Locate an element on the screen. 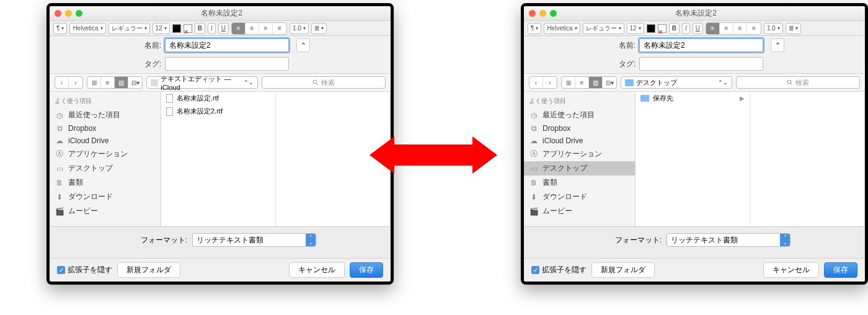 The width and height of the screenshot is (868, 315). nav-toolbar: ‹› ⊞≡▥⊟▾ テキストエディット — iCloud⌃⌄ 検索 is located at coordinates (220, 82).